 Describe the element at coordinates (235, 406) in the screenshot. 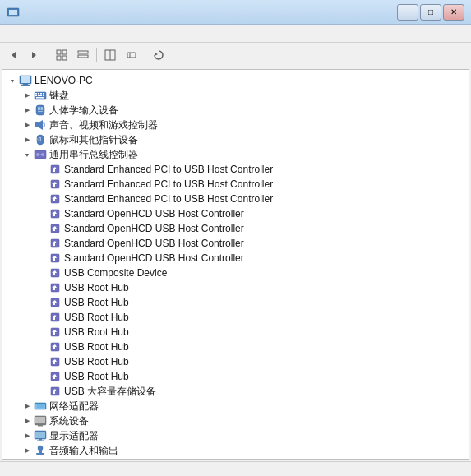

I see `tree-item-network: 网络适配器` at that location.